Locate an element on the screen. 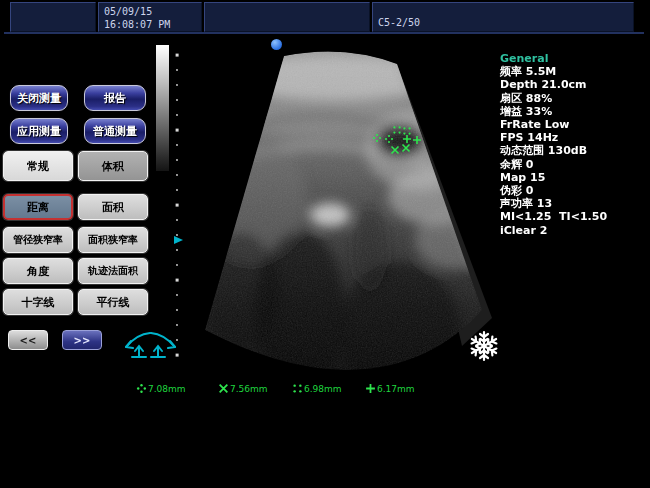  dotted-cross-marker-icon is located at coordinates (142, 388).